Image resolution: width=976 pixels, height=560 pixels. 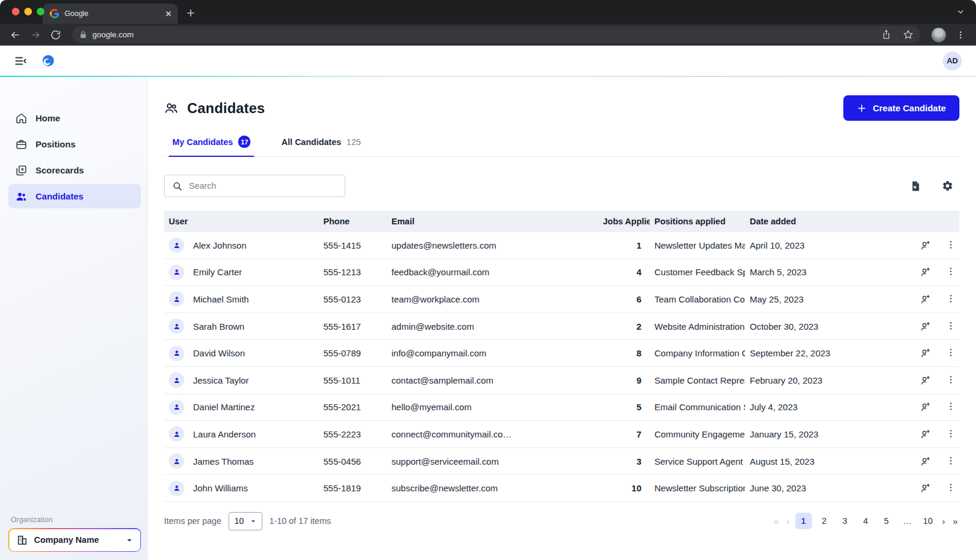 I want to click on candidate-date-added: July 4, 2023, so click(x=830, y=407).